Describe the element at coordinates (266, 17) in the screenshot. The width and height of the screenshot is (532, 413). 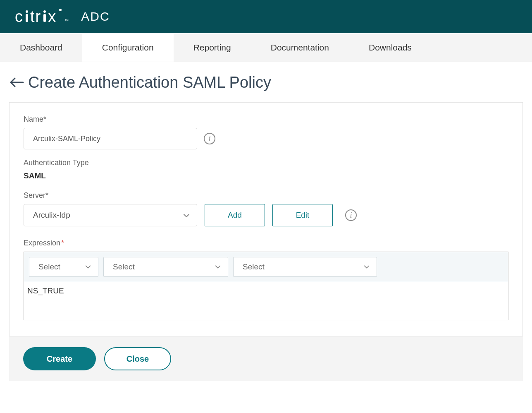
I see `brand-bar: c tr x ™ ADC` at that location.